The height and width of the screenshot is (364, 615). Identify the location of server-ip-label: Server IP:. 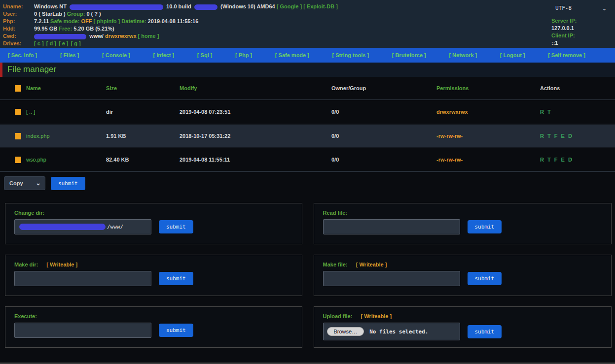
(564, 21).